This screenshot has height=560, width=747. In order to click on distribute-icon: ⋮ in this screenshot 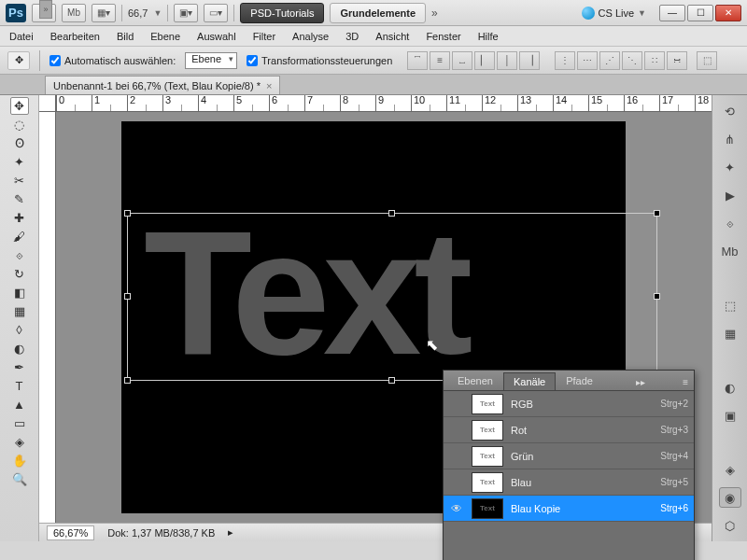, I will do `click(565, 61)`.